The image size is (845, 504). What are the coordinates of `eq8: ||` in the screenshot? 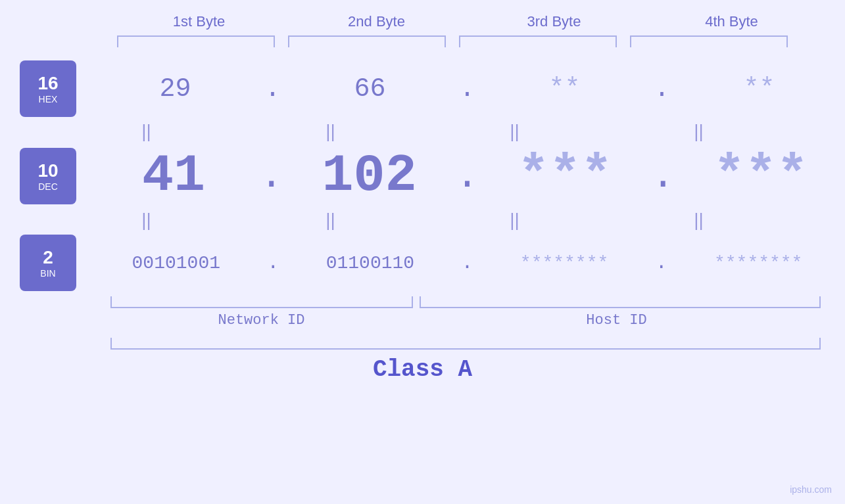 It's located at (699, 220).